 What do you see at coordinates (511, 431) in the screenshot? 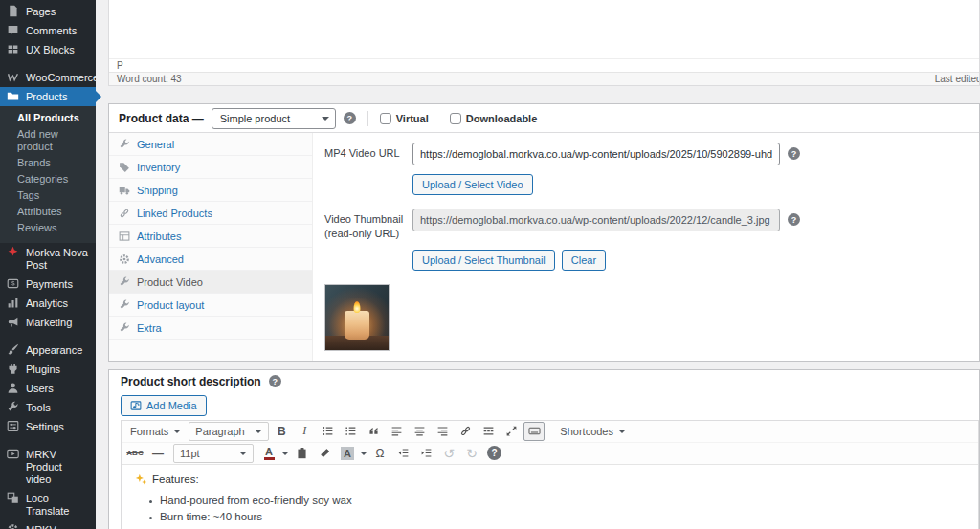
I see `fullscreen-button` at bounding box center [511, 431].